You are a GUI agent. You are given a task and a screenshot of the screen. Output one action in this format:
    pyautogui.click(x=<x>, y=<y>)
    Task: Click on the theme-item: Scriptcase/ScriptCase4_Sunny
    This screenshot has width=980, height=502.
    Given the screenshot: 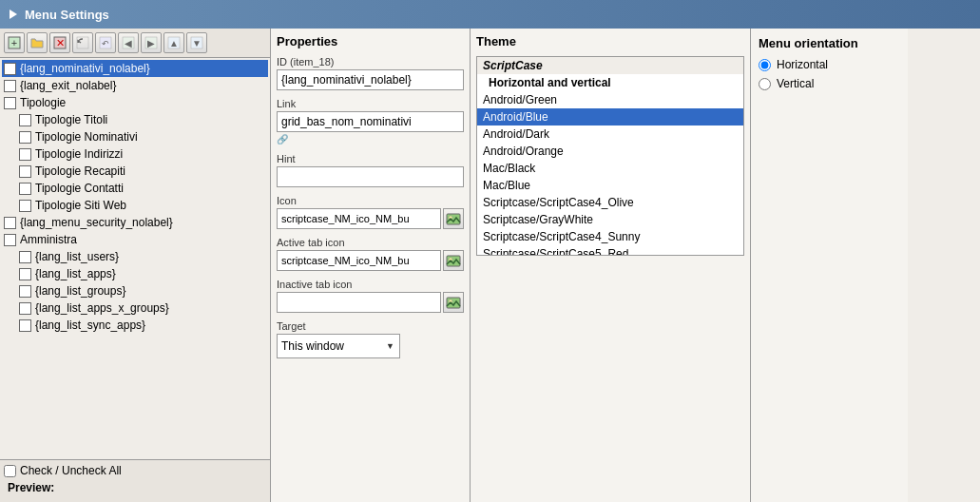 What is the action you would take?
    pyautogui.click(x=610, y=237)
    